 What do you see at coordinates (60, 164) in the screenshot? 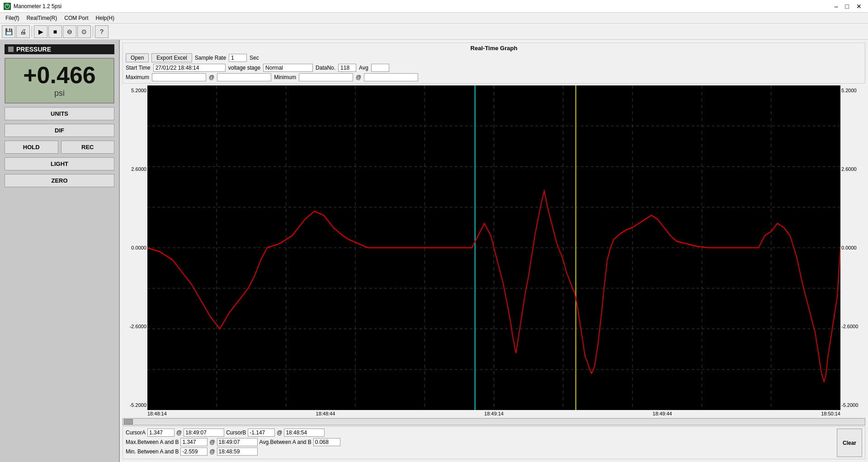
I see `light-button: LIGHT` at bounding box center [60, 164].